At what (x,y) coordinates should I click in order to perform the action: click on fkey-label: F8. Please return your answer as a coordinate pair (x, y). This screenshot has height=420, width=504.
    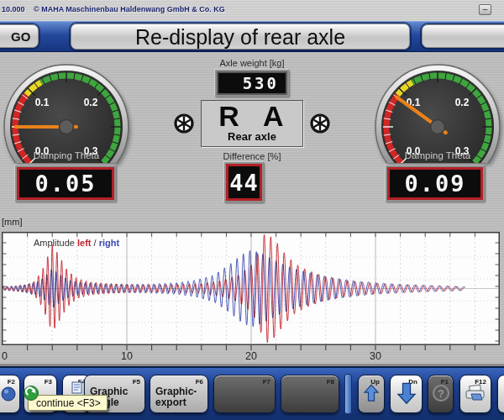
    Looking at the image, I should click on (331, 381).